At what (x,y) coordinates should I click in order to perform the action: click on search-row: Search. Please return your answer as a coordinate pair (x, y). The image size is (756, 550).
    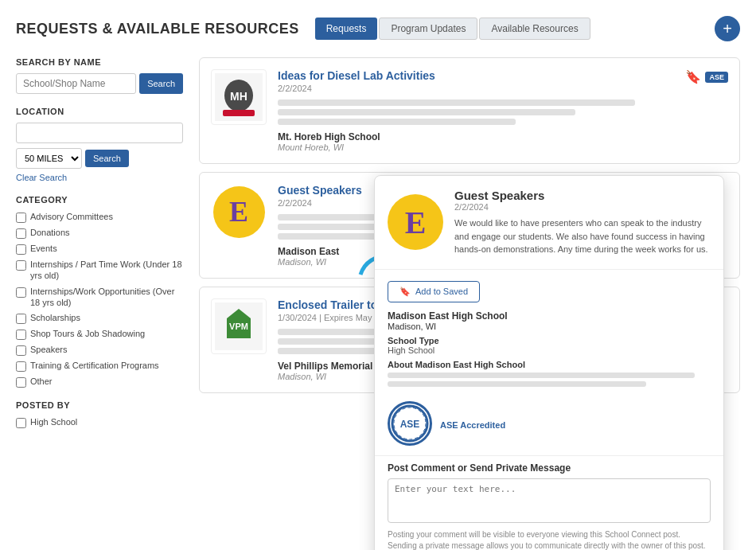
    Looking at the image, I should click on (99, 84).